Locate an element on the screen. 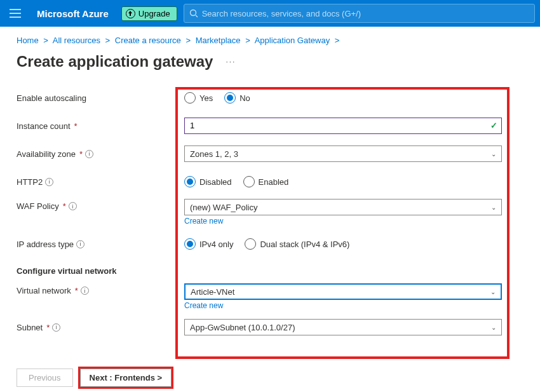 The height and width of the screenshot is (392, 540). label-instance-count: Instance count is located at coordinates (43, 126).